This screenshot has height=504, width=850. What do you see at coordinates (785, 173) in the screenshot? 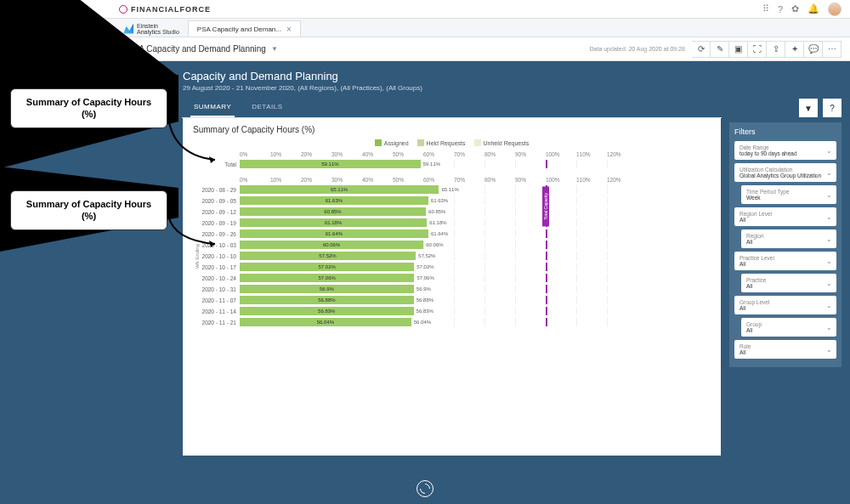
I see `filter-utilization-calculation: Utilization CalculationGlobal Analytics …` at bounding box center [785, 173].